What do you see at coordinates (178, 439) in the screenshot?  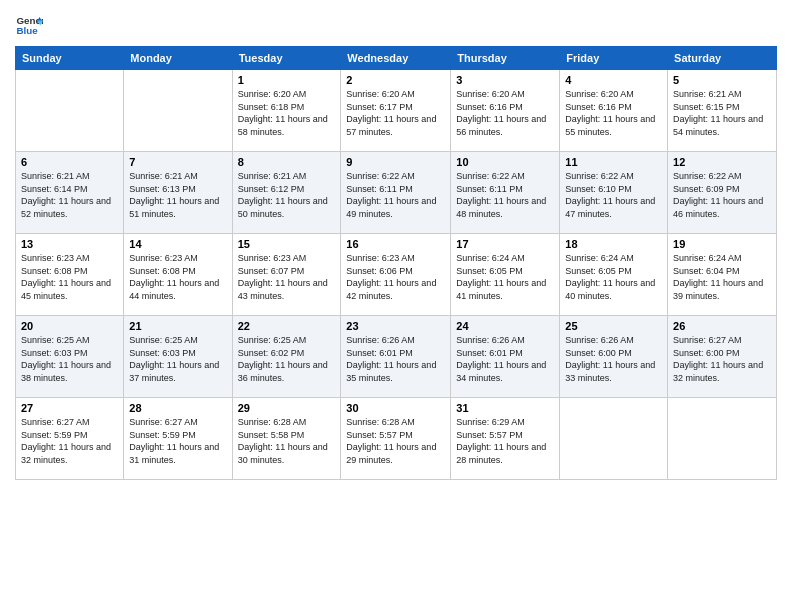 I see `calendar-cell: 28Sunrise: 6:27 AMSunset: 5:59 PMDayligh…` at bounding box center [178, 439].